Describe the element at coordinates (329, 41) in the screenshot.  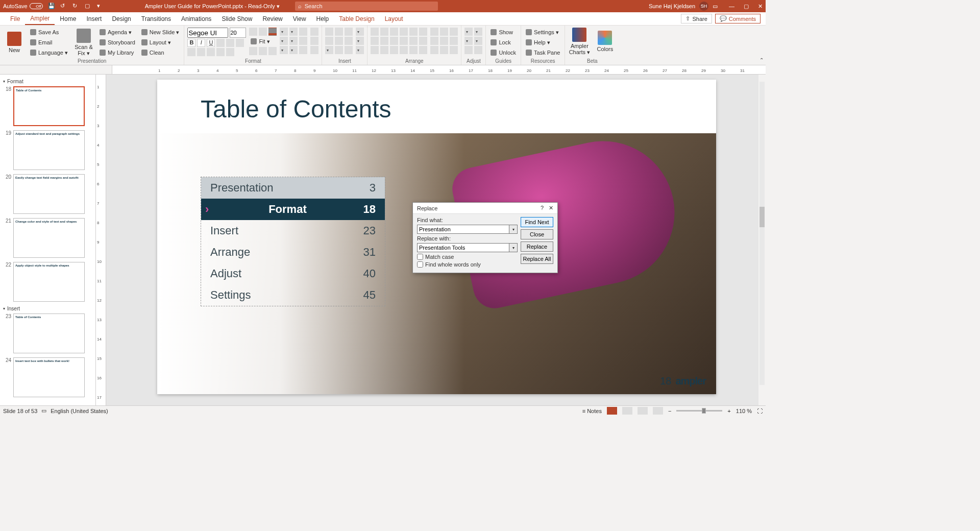
I see `line-icon` at that location.